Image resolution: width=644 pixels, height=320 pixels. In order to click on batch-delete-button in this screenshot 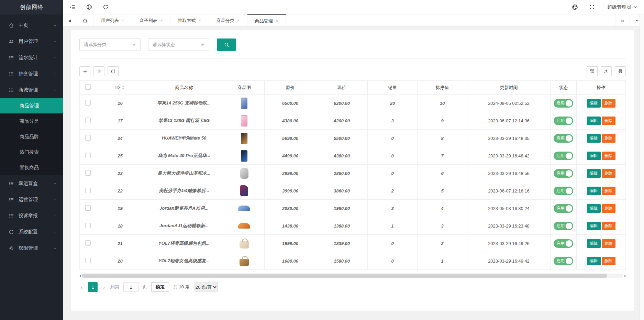, I will do `click(99, 71)`.